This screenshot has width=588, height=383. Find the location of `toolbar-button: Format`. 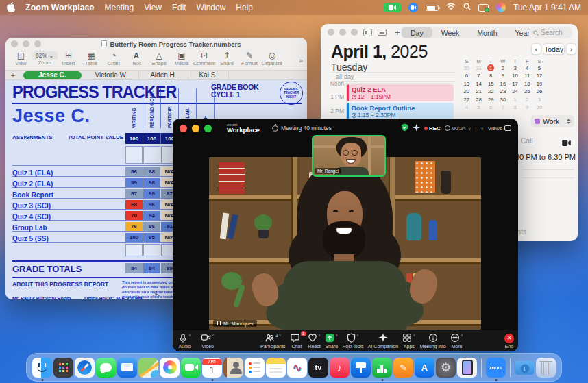

toolbar-button: Format is located at coordinates (249, 59).